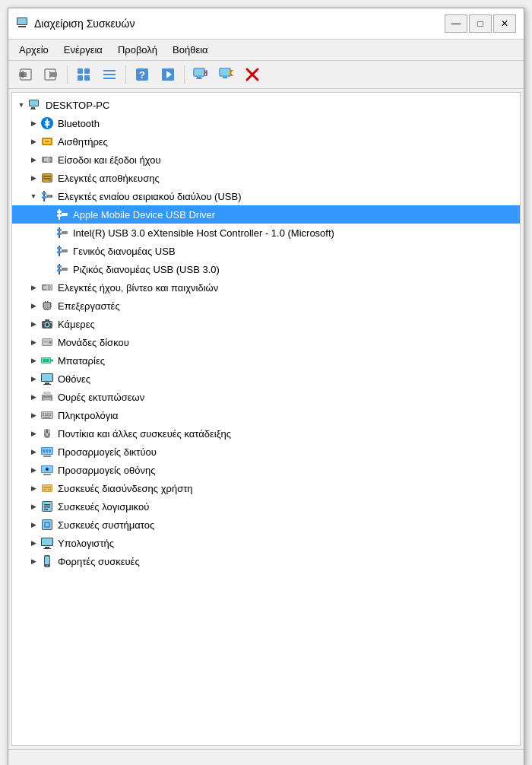 This screenshot has width=532, height=765. I want to click on forward-button, so click(51, 75).